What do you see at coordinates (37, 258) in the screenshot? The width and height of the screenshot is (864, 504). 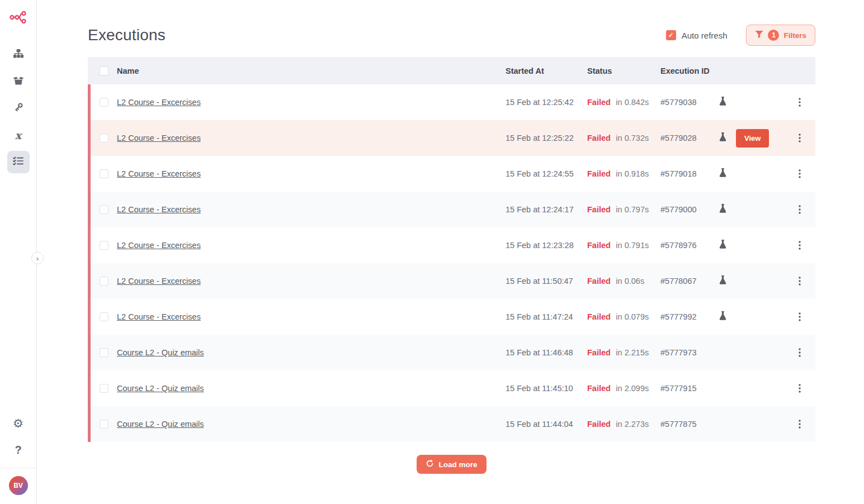 I see `sidebar-expand-button: ›` at bounding box center [37, 258].